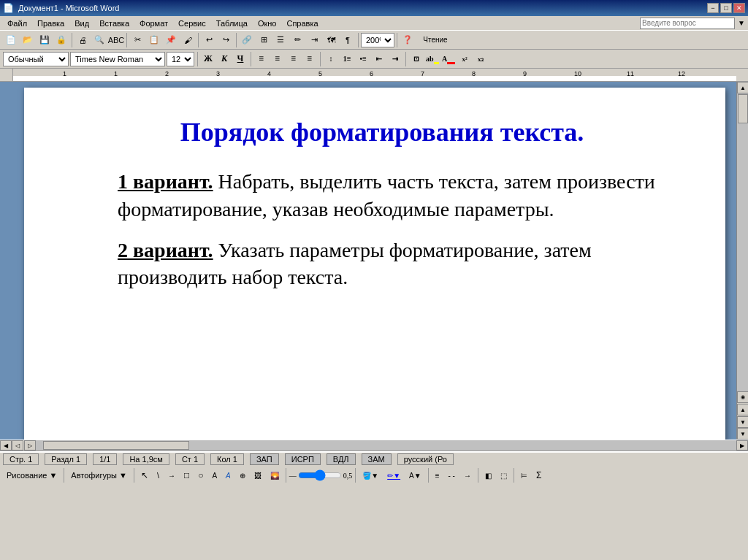 This screenshot has height=560, width=748. What do you see at coordinates (192, 23) in the screenshot?
I see `menu-tools: Сервис` at bounding box center [192, 23].